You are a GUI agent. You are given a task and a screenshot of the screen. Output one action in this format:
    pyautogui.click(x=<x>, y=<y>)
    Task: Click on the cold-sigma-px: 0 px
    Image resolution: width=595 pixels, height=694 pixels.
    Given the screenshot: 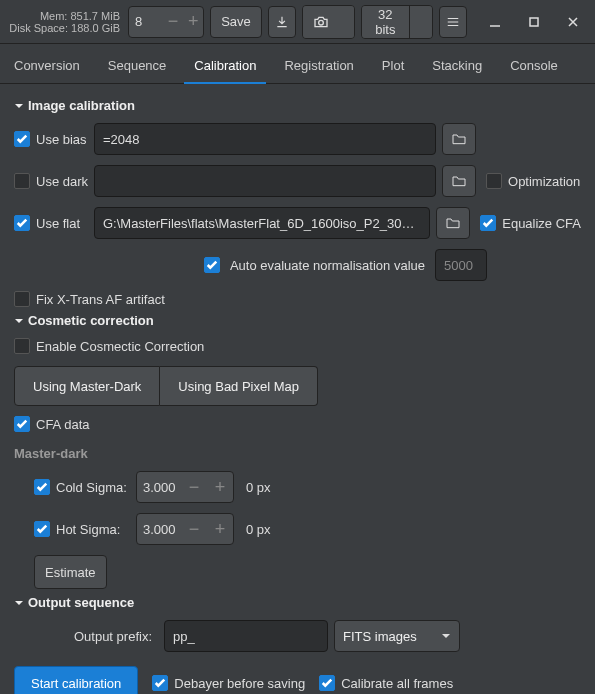 What is the action you would take?
    pyautogui.click(x=258, y=488)
    